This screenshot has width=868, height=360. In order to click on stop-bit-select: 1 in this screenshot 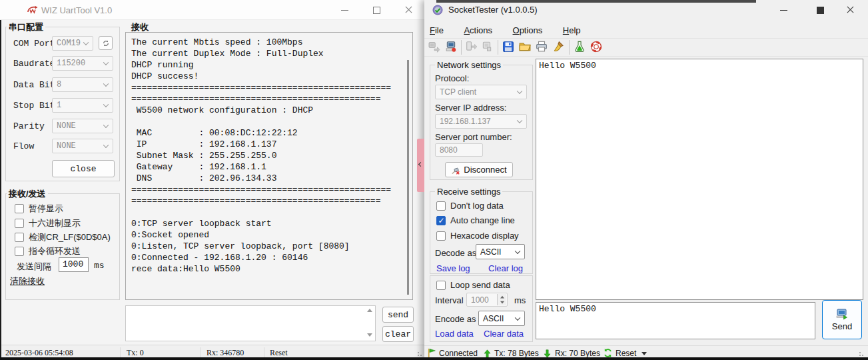, I will do `click(83, 105)`.